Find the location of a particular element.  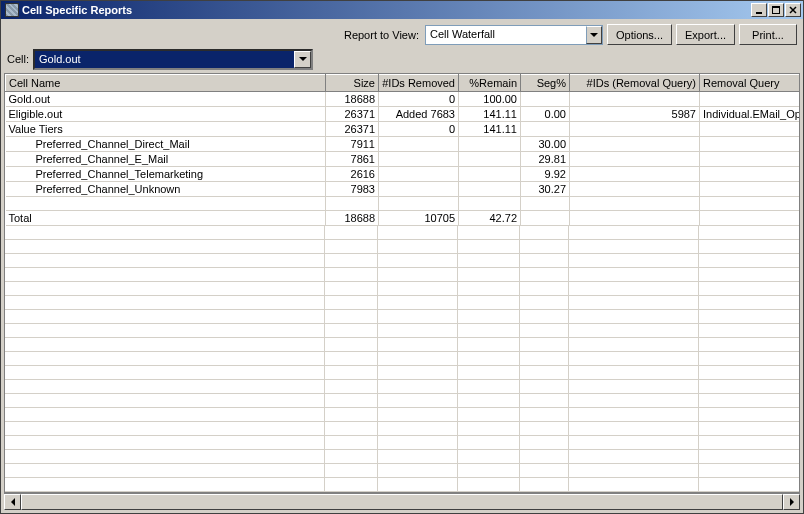

cell-seg: 9.92 is located at coordinates (546, 174).